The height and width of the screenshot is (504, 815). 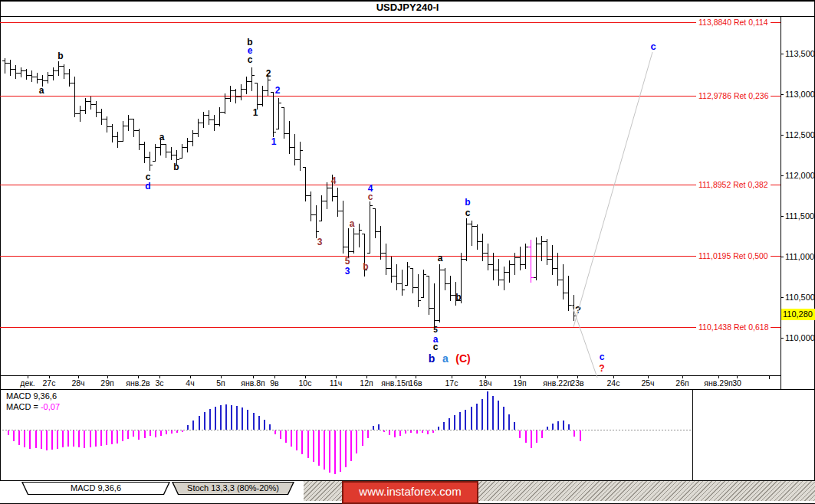 I want to click on macd-indicator-value: MACD = -0,07, so click(x=33, y=407).